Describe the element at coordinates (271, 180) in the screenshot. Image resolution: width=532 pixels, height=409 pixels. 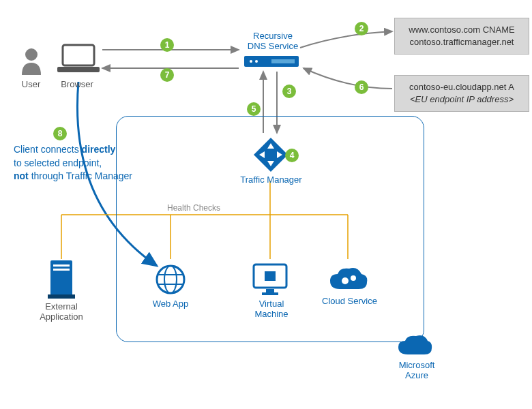
I see `traffic-manager-label: Traffic Manager` at that location.